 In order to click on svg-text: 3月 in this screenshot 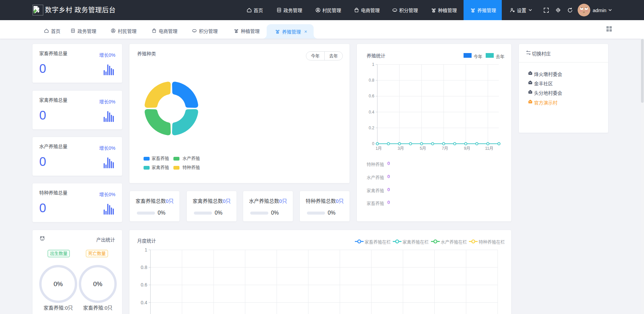, I will do `click(401, 148)`.